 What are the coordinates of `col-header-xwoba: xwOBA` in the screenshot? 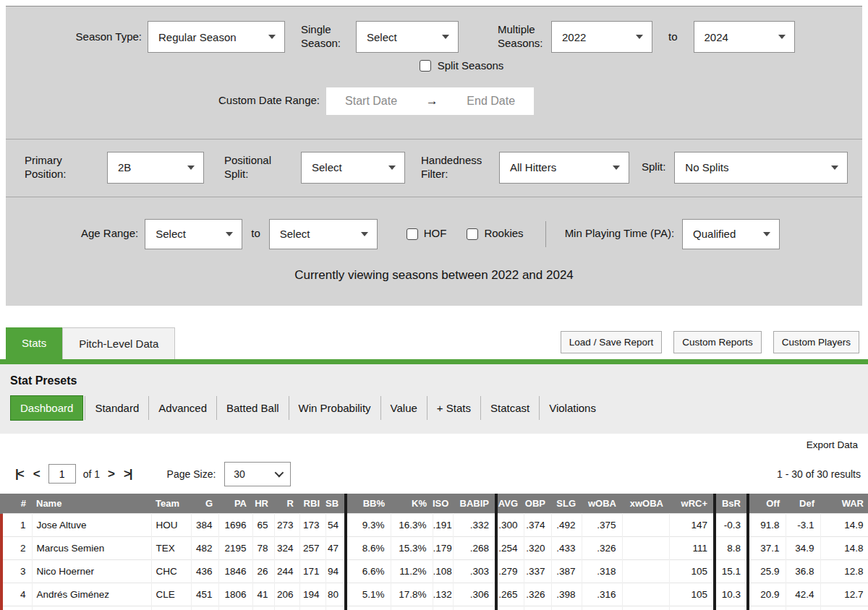 It's located at (645, 504).